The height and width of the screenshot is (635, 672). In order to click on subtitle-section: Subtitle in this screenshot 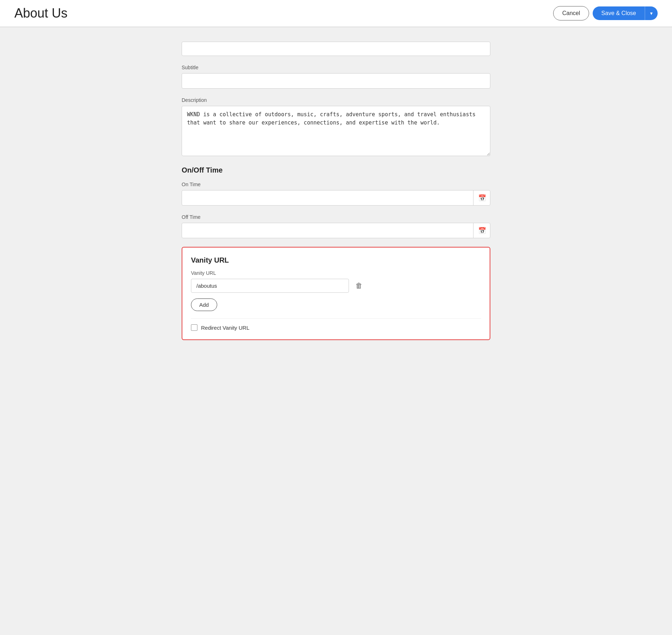, I will do `click(336, 77)`.